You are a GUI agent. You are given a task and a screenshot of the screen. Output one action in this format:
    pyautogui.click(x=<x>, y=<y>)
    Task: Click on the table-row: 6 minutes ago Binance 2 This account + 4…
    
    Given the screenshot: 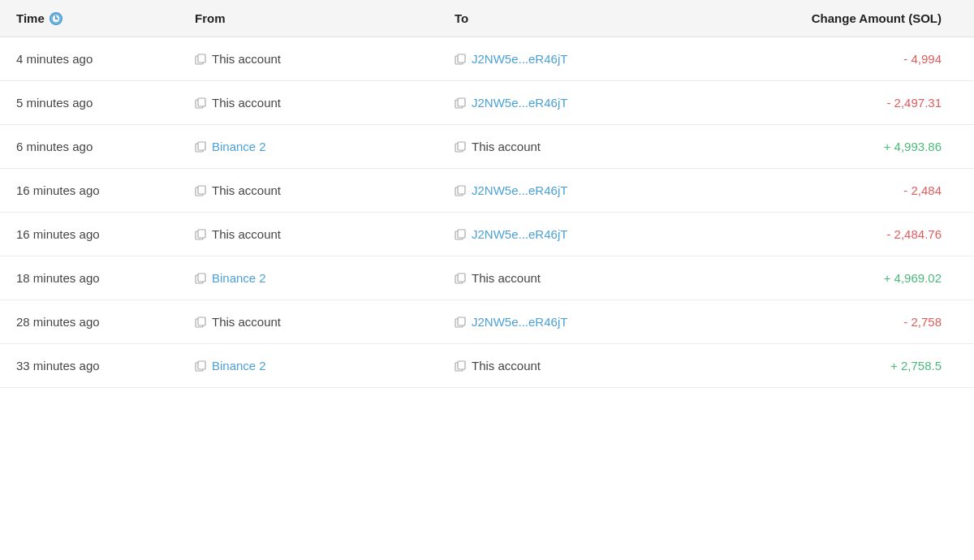 What is the action you would take?
    pyautogui.click(x=487, y=147)
    